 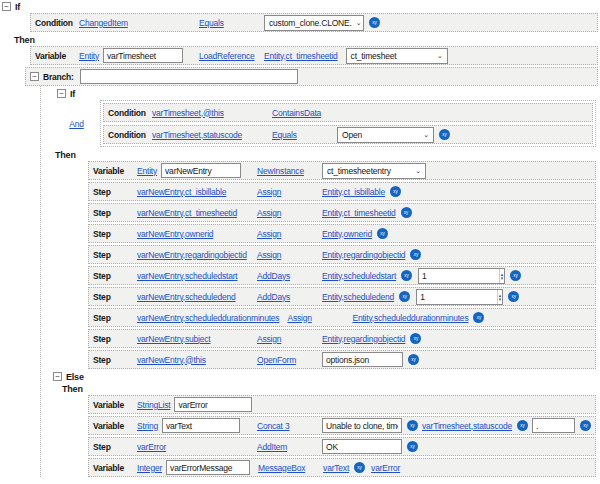 I want to click on source-field-link: Entity,ct_timesheetid, so click(x=301, y=56).